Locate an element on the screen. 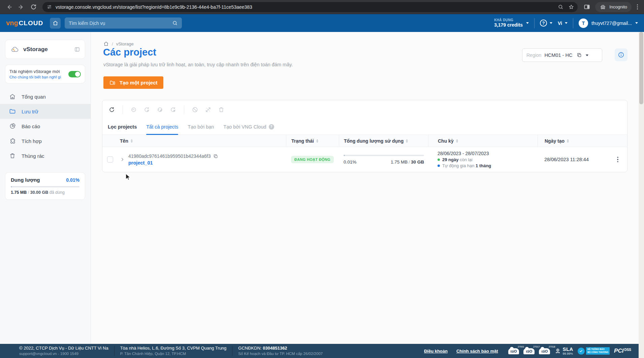 The height and width of the screenshot is (358, 644). cycle-remaining-line: 29 ngày còn lại is located at coordinates (488, 159).